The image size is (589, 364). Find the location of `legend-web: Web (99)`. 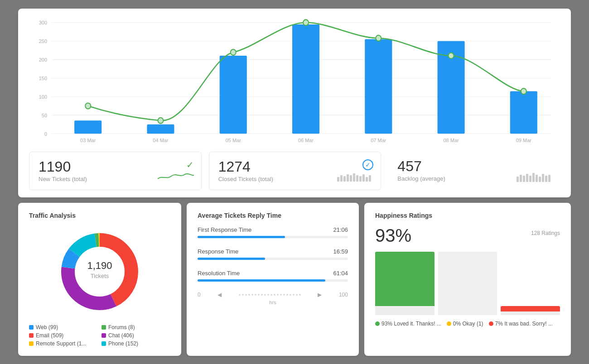

legend-web: Web (99) is located at coordinates (63, 327).